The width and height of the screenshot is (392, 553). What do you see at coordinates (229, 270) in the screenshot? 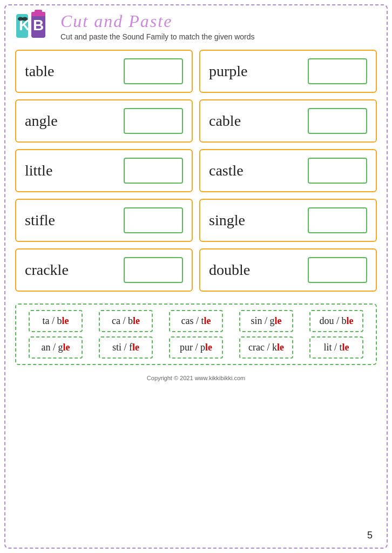
I see `word-label: double` at bounding box center [229, 270].